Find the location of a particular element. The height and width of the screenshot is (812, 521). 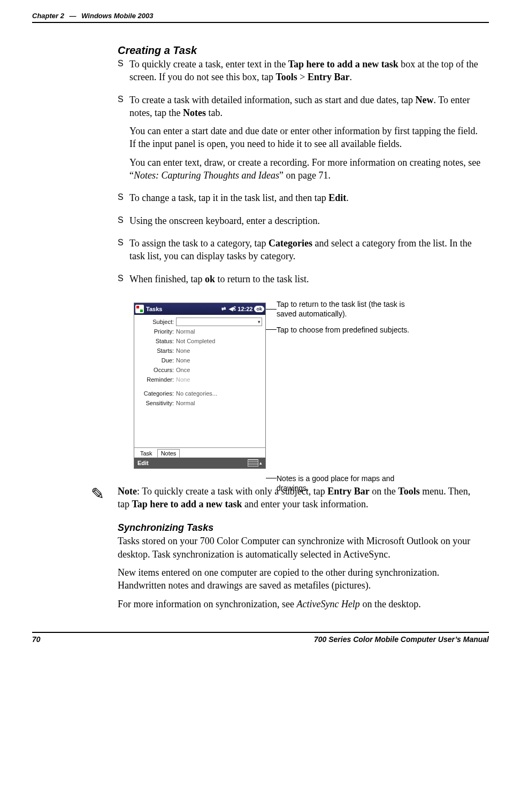

term-ok: ok is located at coordinates (210, 279).